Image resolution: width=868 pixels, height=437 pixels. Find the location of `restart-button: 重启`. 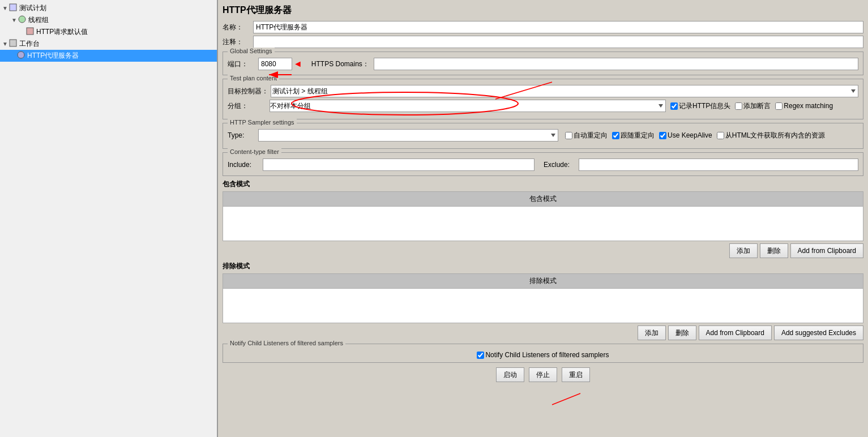

restart-button: 重启 is located at coordinates (576, 375).